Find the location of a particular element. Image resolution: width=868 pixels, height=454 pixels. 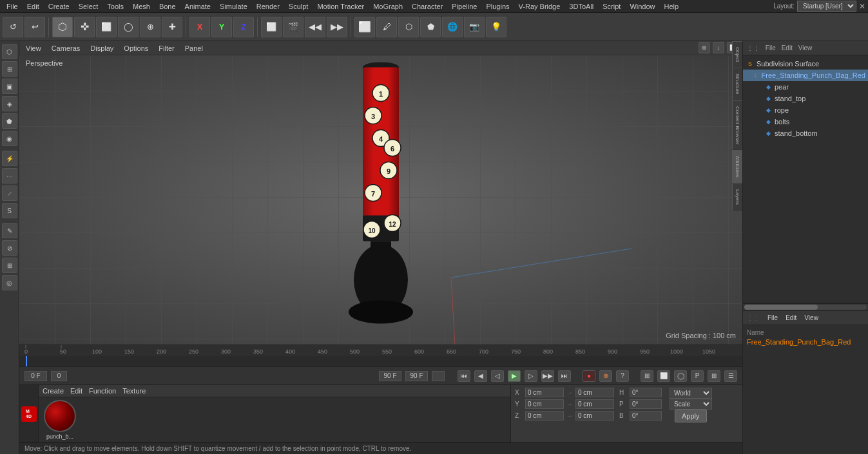

tree-item-rope: ◆ rope is located at coordinates (805, 110).